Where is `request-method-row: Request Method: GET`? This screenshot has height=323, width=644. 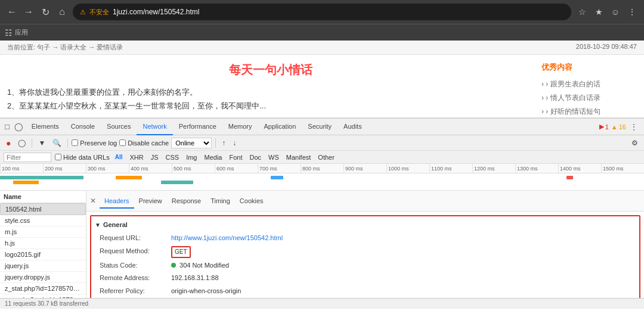
request-method-row: Request Method: GET is located at coordinates (365, 252).